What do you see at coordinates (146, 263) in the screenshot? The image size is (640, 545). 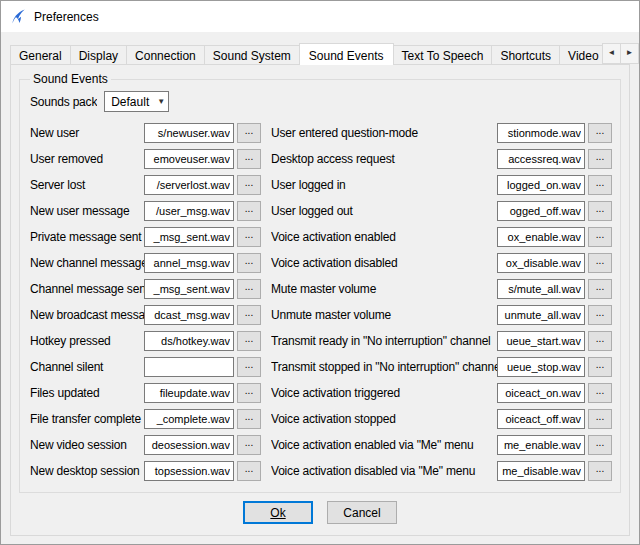 I see `sound-event-row: New channel message...` at bounding box center [146, 263].